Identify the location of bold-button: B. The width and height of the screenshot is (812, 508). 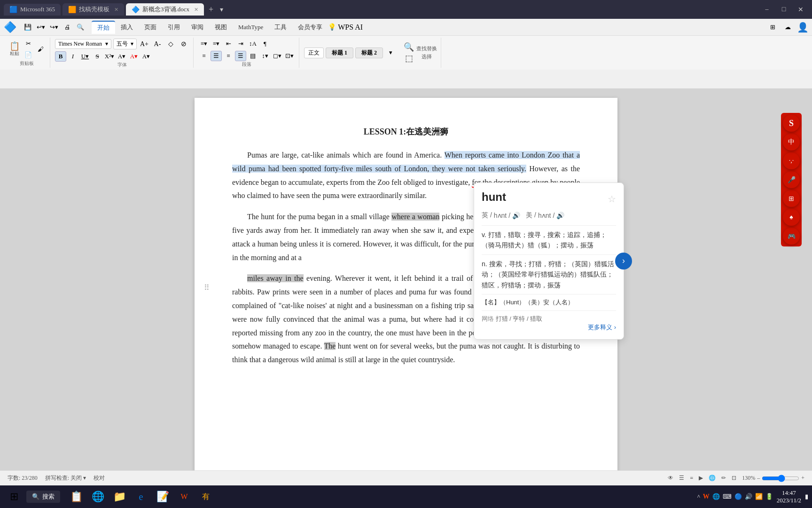
(61, 56).